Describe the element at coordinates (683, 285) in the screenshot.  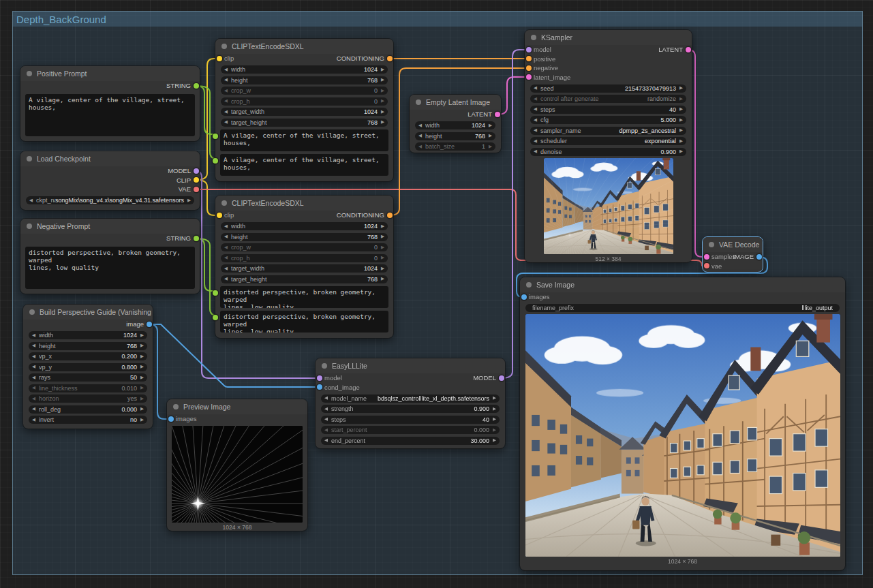
I see `node-titlebar: Save Image` at that location.